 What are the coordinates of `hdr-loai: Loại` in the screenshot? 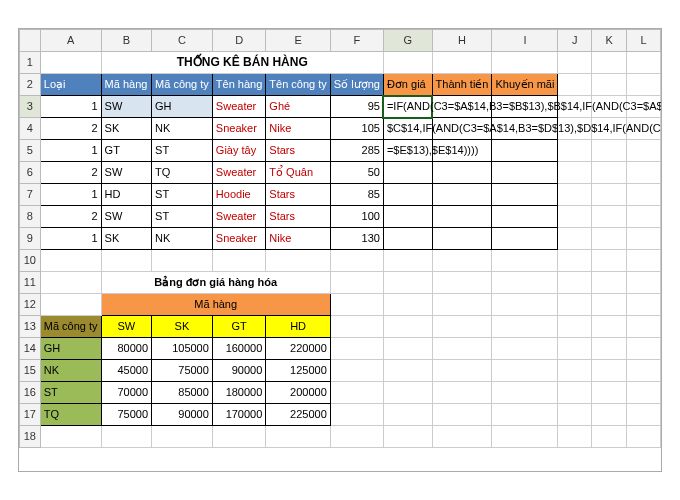 It's located at (70, 85).